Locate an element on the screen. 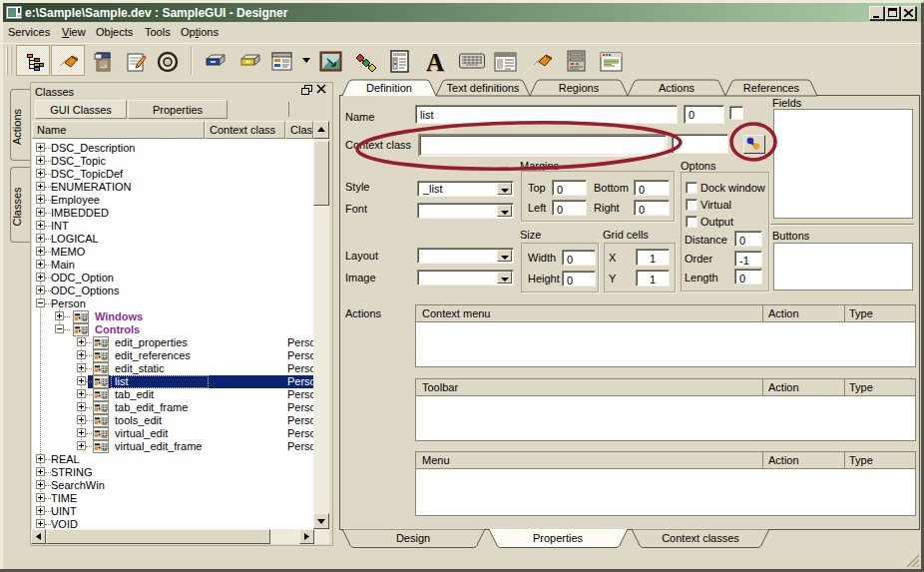  svg-text: Properties is located at coordinates (559, 538).